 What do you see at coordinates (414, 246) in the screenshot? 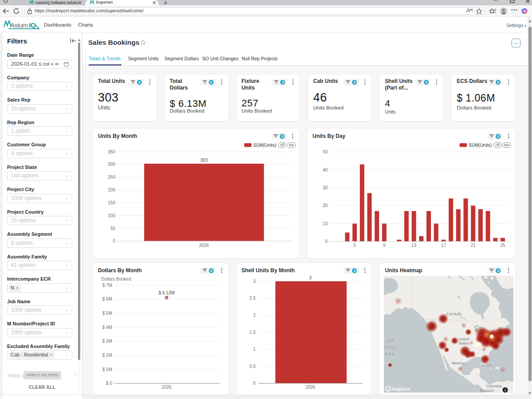
I see `svg-text: 13` at bounding box center [414, 246].